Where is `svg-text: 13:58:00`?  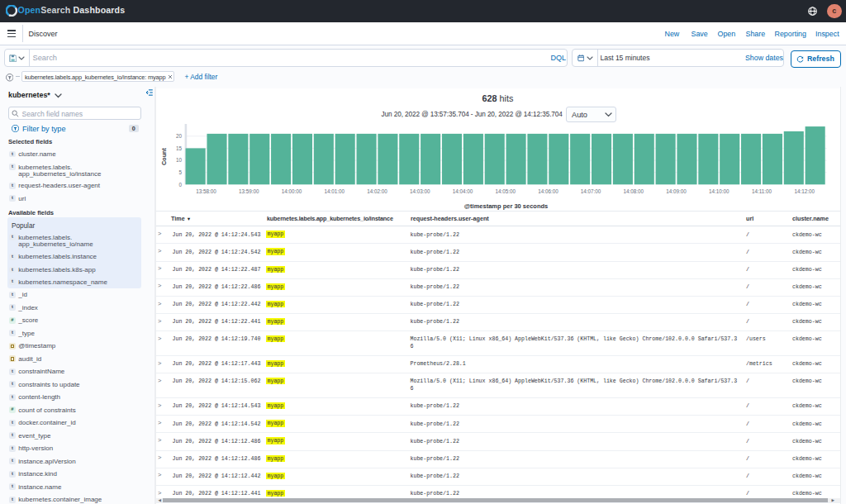 svg-text: 13:58:00 is located at coordinates (207, 192).